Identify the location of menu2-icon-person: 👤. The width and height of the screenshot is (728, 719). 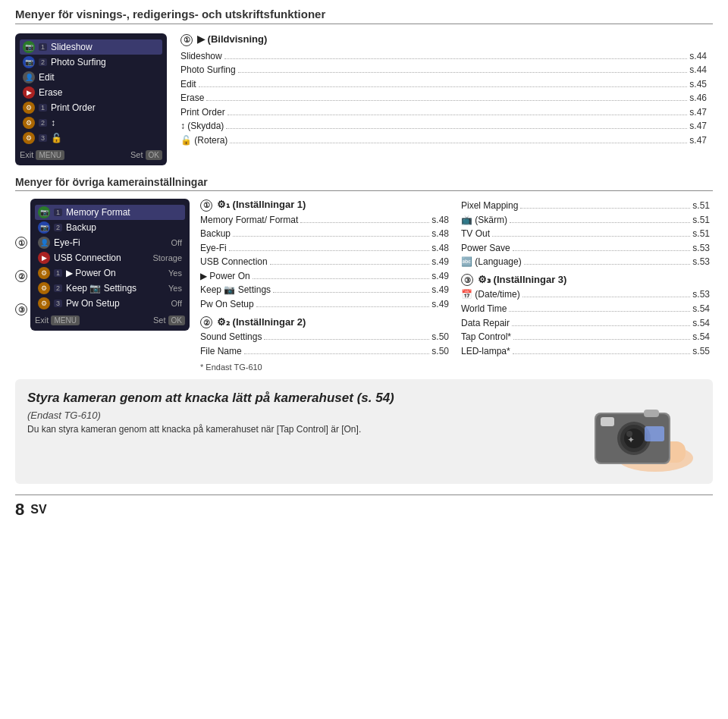
(44, 243).